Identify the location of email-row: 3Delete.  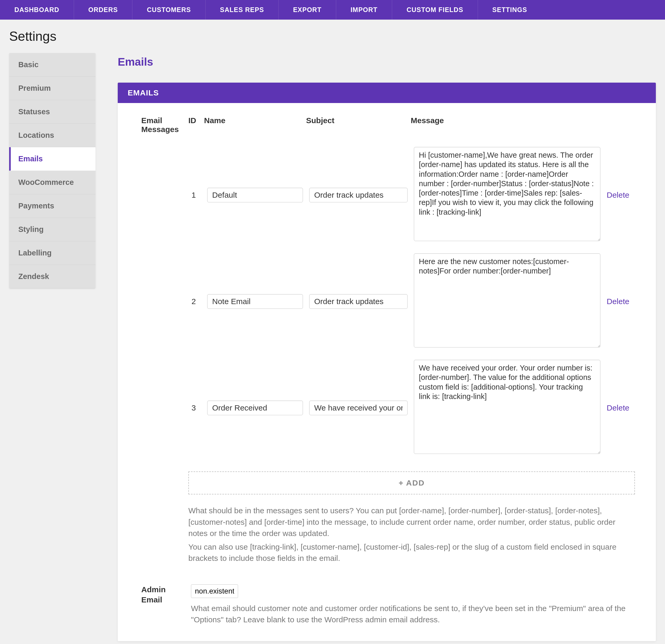
(388, 408).